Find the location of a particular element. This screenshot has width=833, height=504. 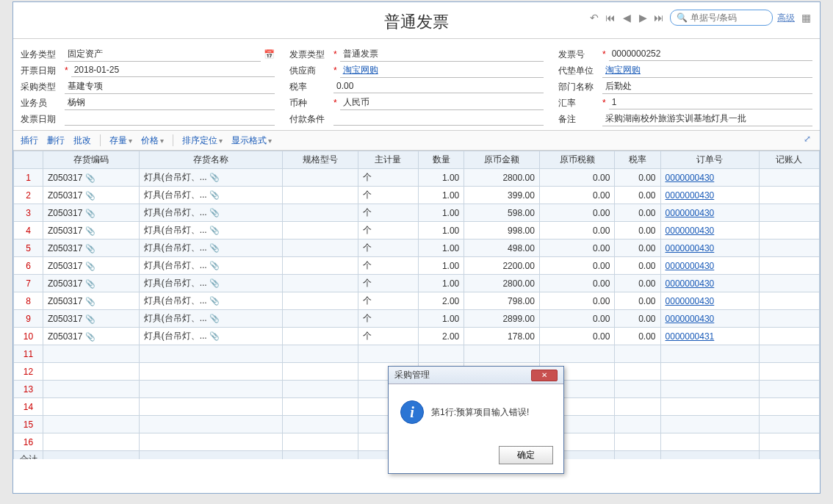

advanced-link: 高级 is located at coordinates (786, 18).